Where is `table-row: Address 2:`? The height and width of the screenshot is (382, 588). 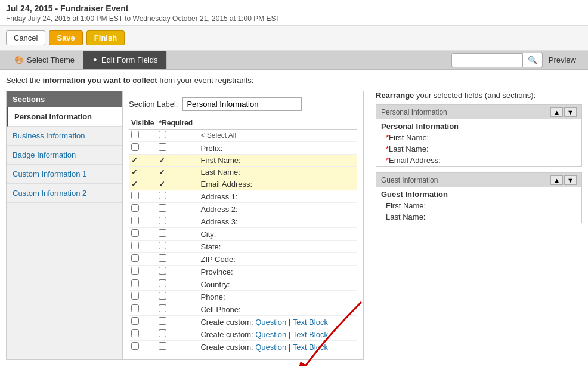 table-row: Address 2: is located at coordinates (243, 209).